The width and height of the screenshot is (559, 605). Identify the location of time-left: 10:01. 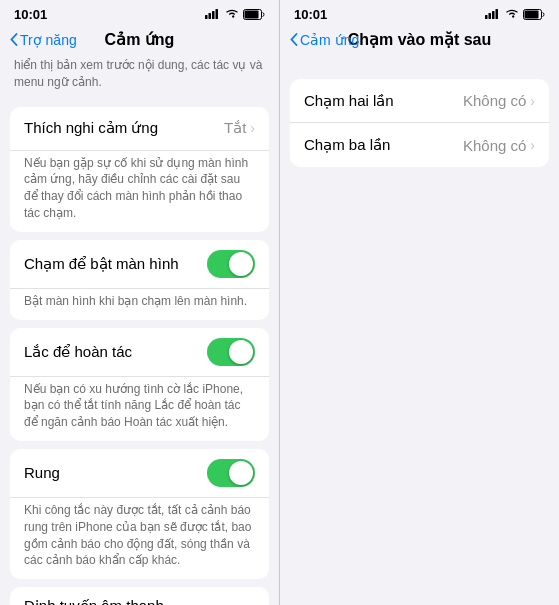
(30, 14).